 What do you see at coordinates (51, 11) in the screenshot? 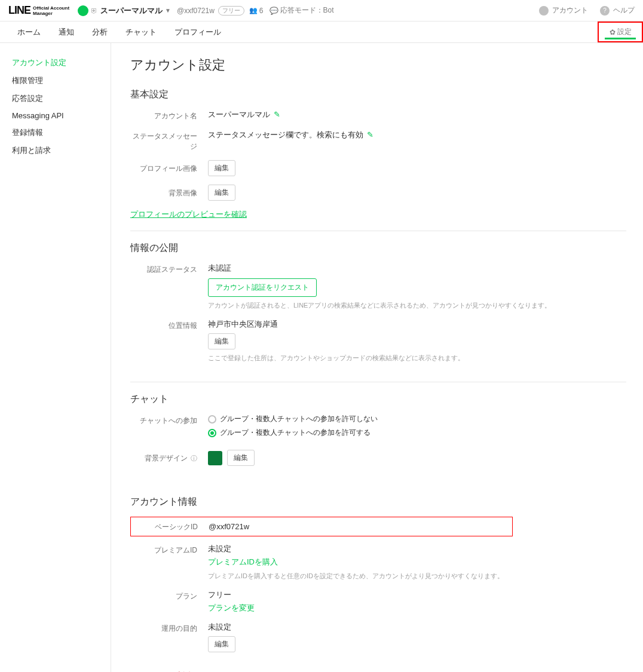
I see `logo-subtitle: Official AccountManager` at bounding box center [51, 11].